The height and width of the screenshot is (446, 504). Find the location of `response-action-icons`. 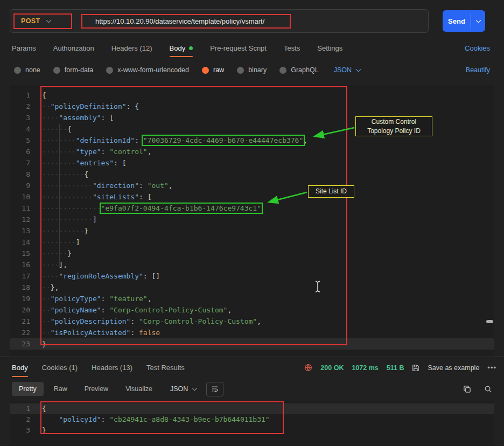

response-action-icons is located at coordinates (478, 389).